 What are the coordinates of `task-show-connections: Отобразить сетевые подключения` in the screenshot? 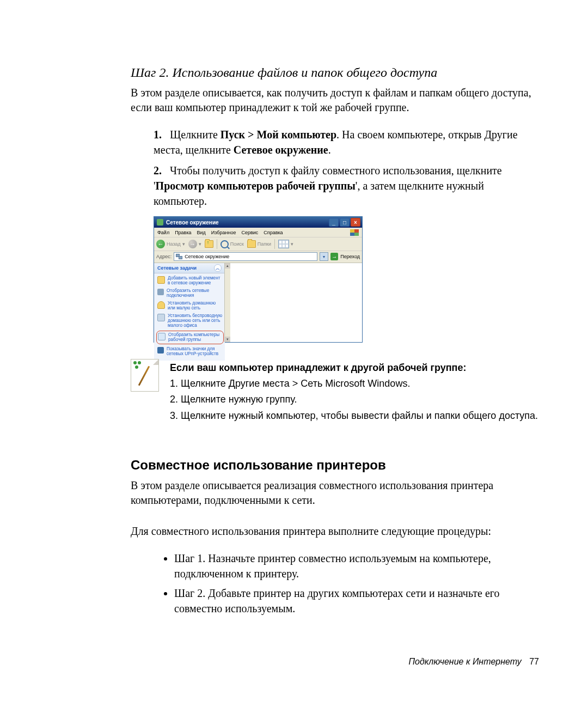 It's located at (190, 293).